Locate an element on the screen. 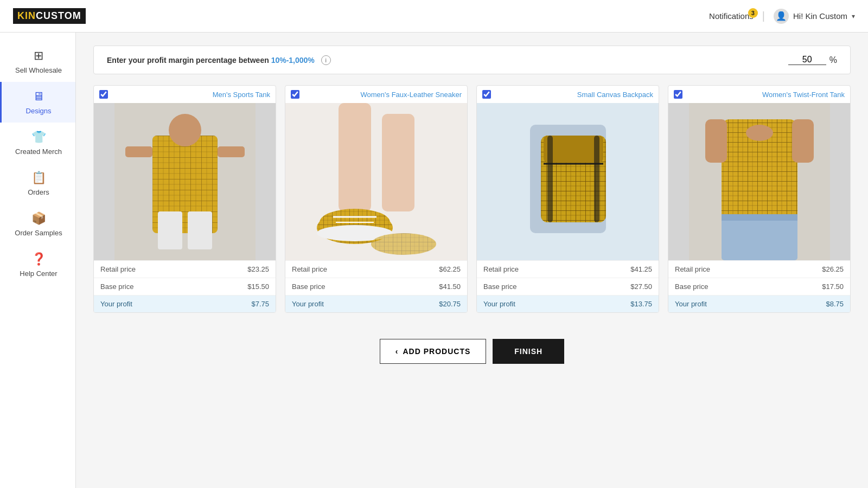 The width and height of the screenshot is (868, 488). profit-margin-input is located at coordinates (807, 60).